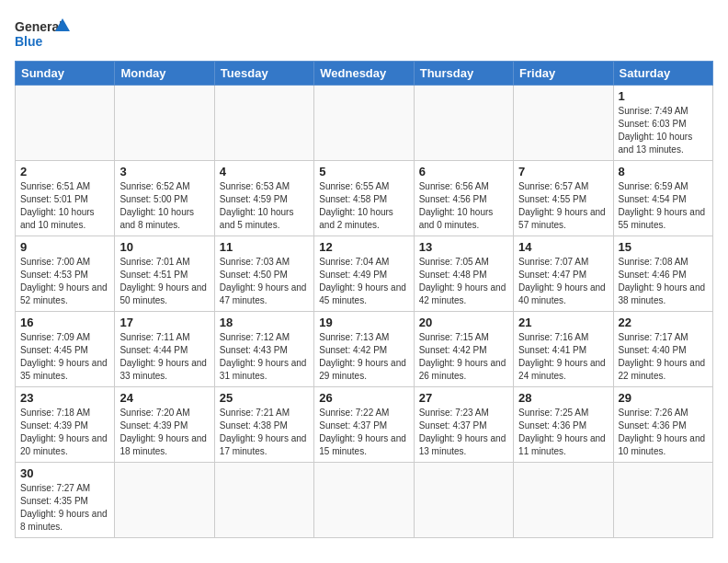 The height and width of the screenshot is (563, 728). Describe the element at coordinates (64, 206) in the screenshot. I see `cell-content: Sunrise: 6:51 AMSunset: 5:01 PMDaylight:…` at that location.